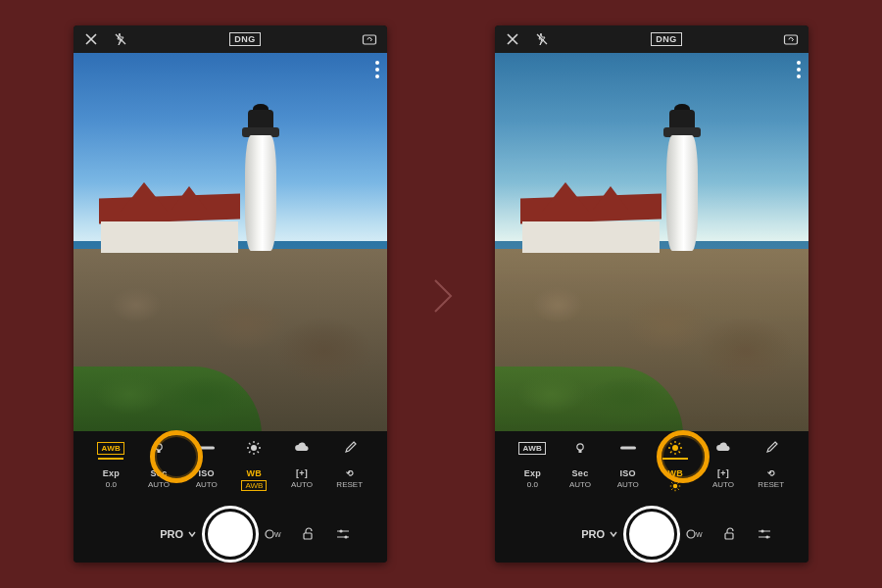 Image resolution: width=882 pixels, height=588 pixels. I want to click on sun-icon, so click(675, 487).